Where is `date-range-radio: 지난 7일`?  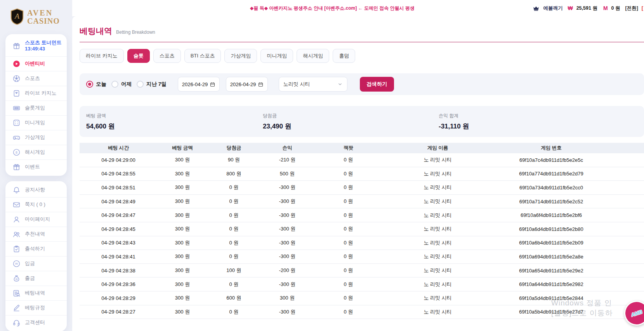
date-range-radio: 지난 7일 is located at coordinates (151, 84).